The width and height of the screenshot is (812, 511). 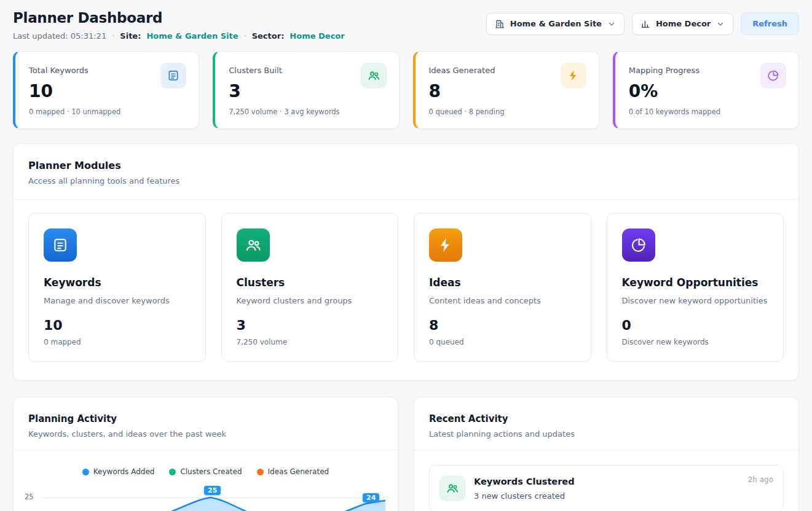 I want to click on activity-item-title: Keywords Clustered, so click(x=524, y=482).